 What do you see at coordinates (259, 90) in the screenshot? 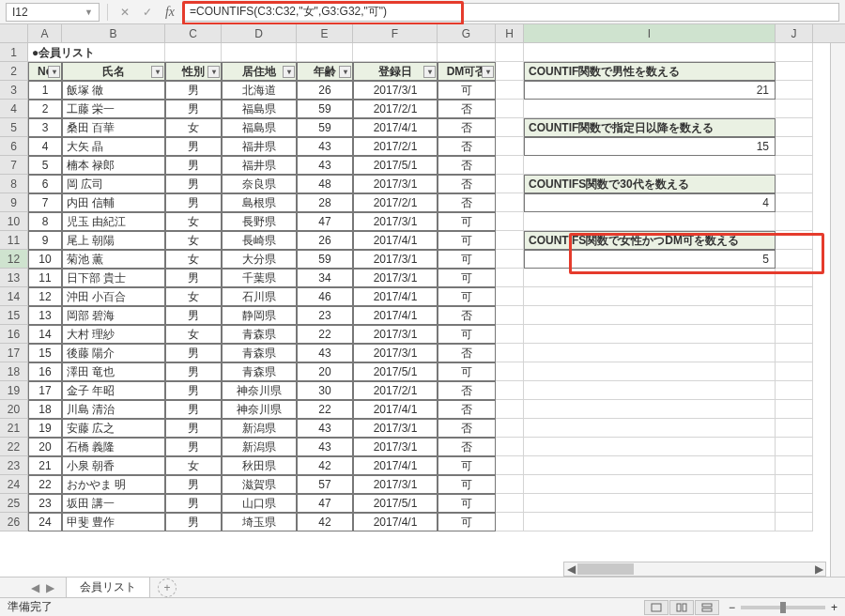
I see `cell-area: 北海道` at bounding box center [259, 90].